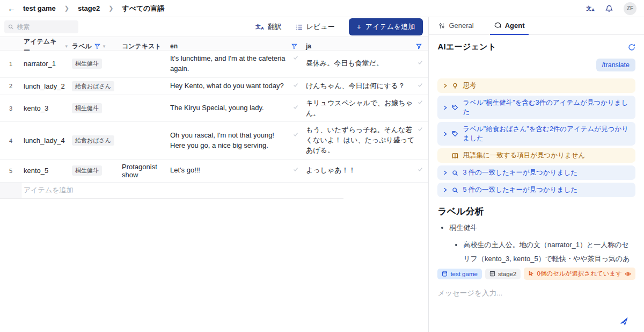  Describe the element at coordinates (46, 109) in the screenshot. I see `key-cell: kento_3` at that location.